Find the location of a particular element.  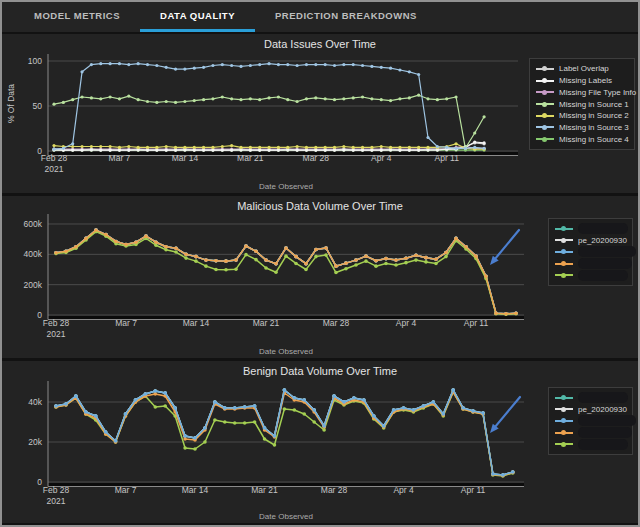

legend-label: Missing File Type Info is located at coordinates (598, 92).